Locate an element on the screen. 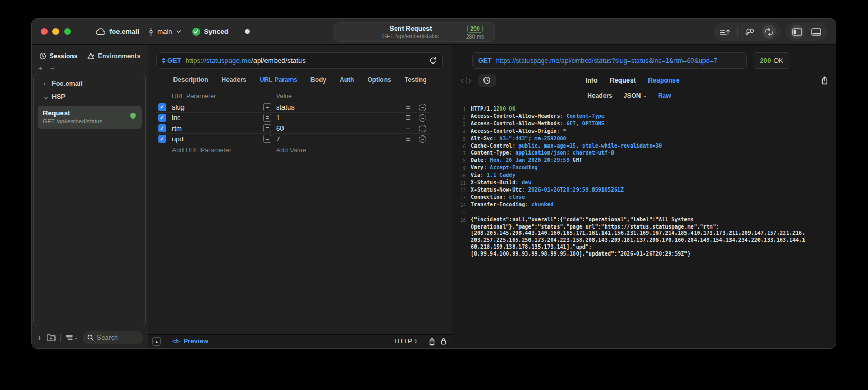 This screenshot has height=390, width=868. subtab-raw: Raw is located at coordinates (664, 96).